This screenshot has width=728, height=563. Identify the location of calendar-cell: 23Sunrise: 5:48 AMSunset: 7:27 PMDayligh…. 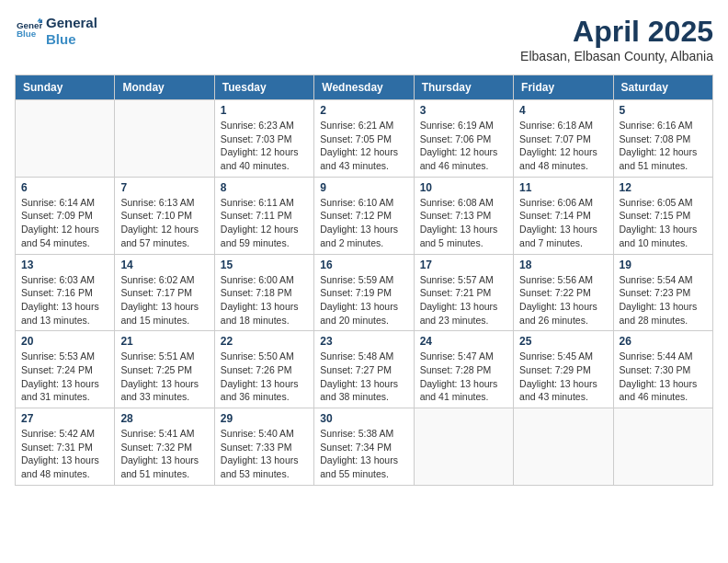
(364, 370).